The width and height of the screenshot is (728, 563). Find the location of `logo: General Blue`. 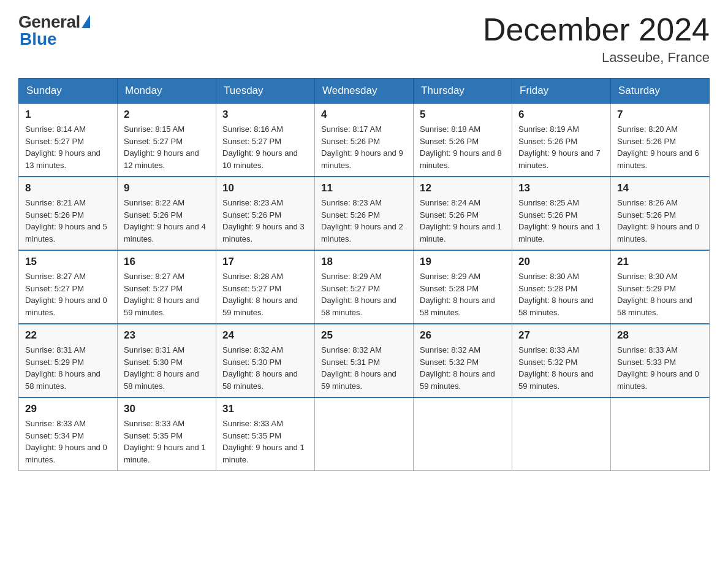

logo: General Blue is located at coordinates (54, 31).